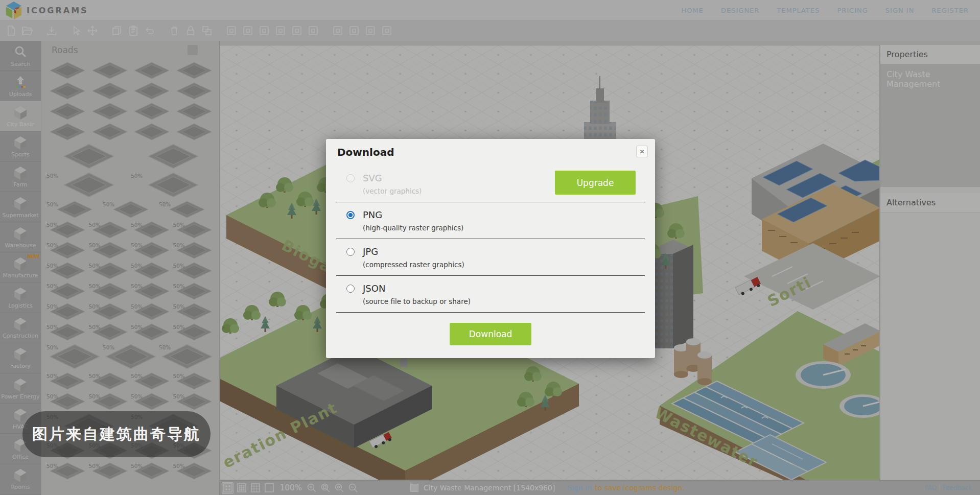 Image resolution: width=980 pixels, height=495 pixels. Describe the element at coordinates (351, 252) in the screenshot. I see `jpg-radio` at that location.